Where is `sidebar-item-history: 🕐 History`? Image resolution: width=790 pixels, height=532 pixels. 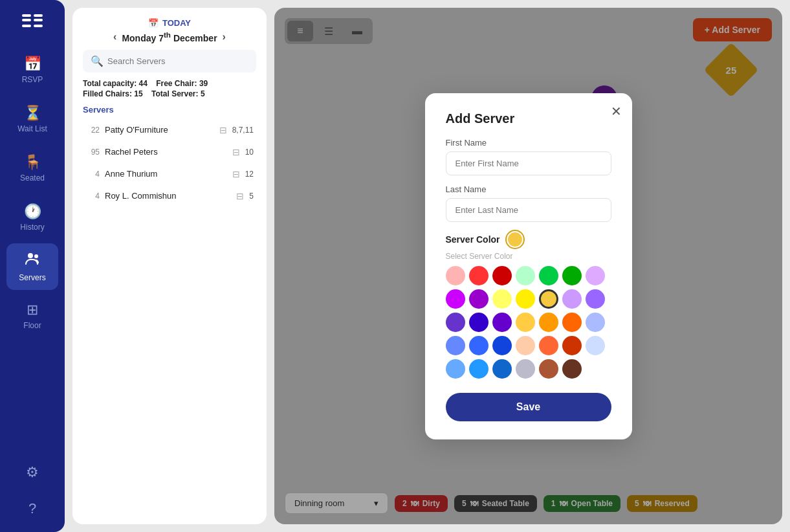
sidebar-item-history: 🕐 History is located at coordinates (32, 217).